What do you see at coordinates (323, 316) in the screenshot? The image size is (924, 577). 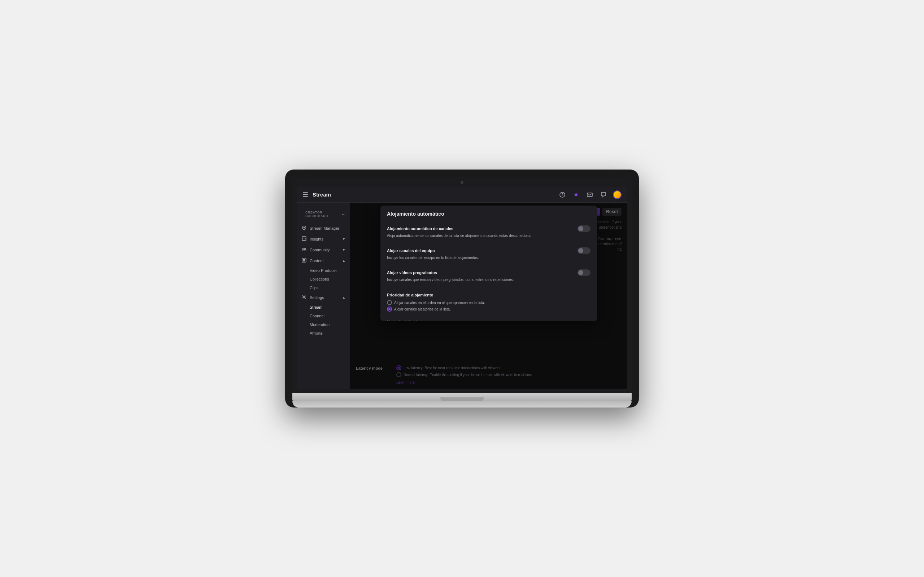 I see `sidebar-sub-channel: Channel` at bounding box center [323, 316].